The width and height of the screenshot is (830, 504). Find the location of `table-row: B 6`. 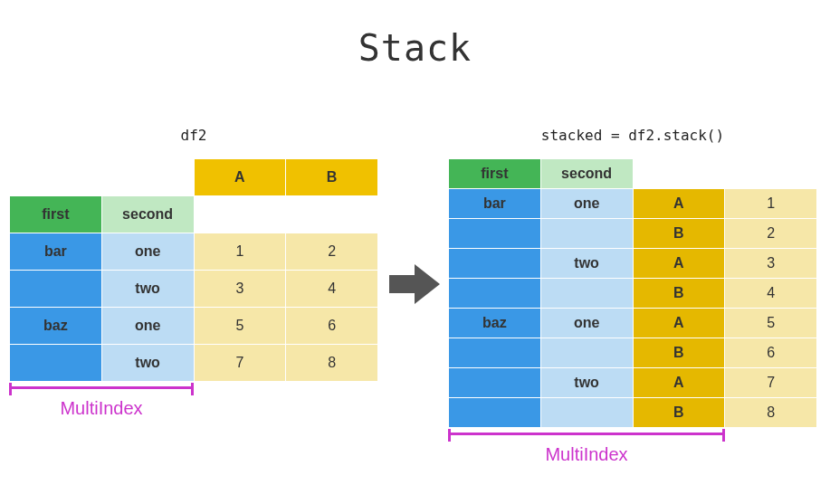

table-row: B 6 is located at coordinates (634, 353).